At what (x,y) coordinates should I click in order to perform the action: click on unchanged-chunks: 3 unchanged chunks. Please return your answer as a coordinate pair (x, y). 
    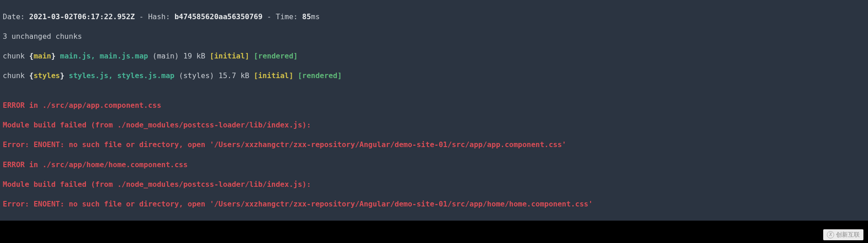
    Looking at the image, I should click on (434, 37).